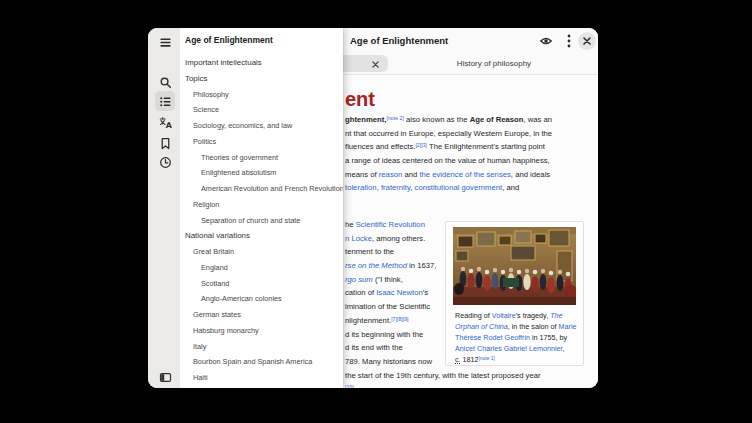 The width and height of the screenshot is (752, 423). What do you see at coordinates (568, 326) in the screenshot?
I see `article-link: Marie` at bounding box center [568, 326].